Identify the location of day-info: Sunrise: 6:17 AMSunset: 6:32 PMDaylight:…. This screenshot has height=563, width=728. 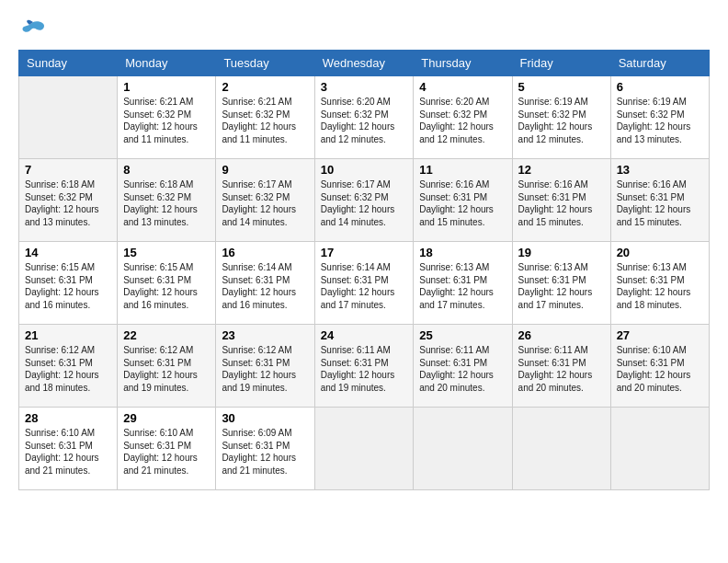
(265, 203).